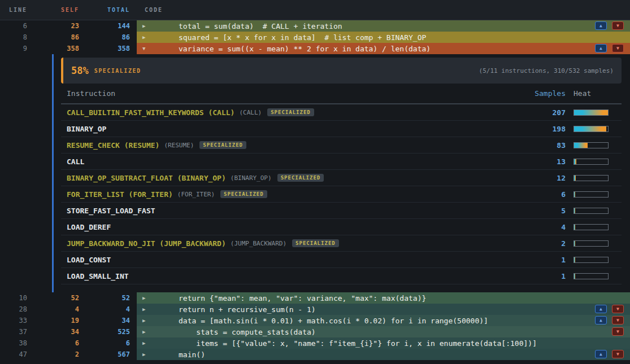  What do you see at coordinates (383, 354) in the screenshot?
I see `code-heat-cell: ▶main()▲▼` at bounding box center [383, 354].